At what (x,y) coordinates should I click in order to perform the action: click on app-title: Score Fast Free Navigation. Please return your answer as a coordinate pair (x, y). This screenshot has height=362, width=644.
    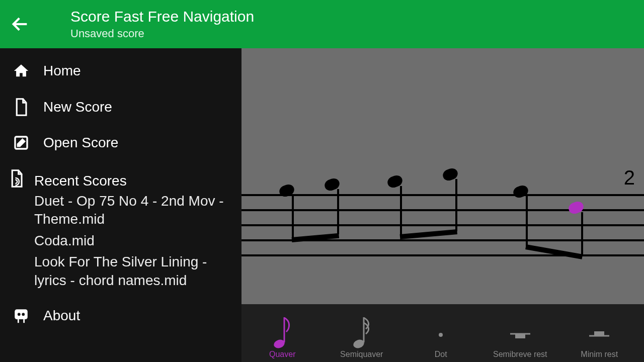
    Looking at the image, I should click on (162, 17).